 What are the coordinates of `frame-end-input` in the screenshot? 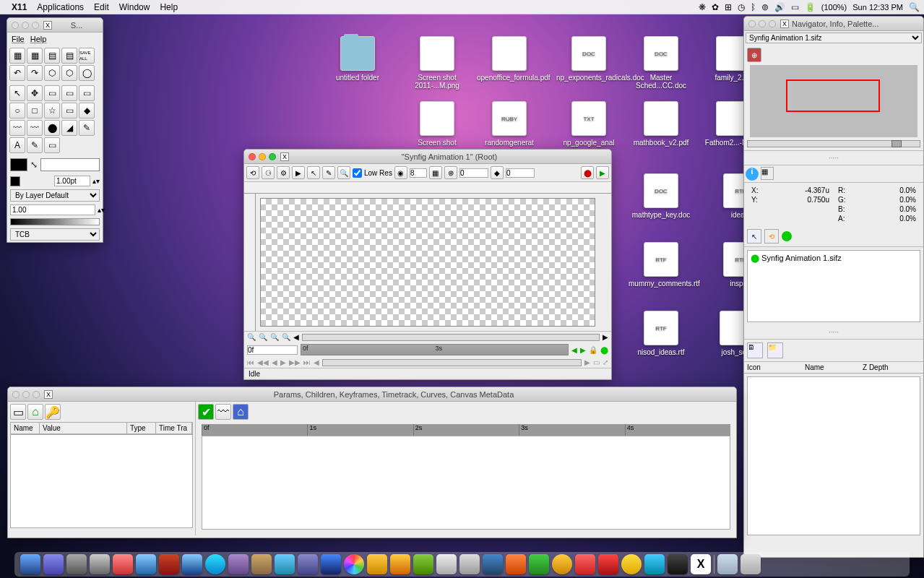 It's located at (520, 173).